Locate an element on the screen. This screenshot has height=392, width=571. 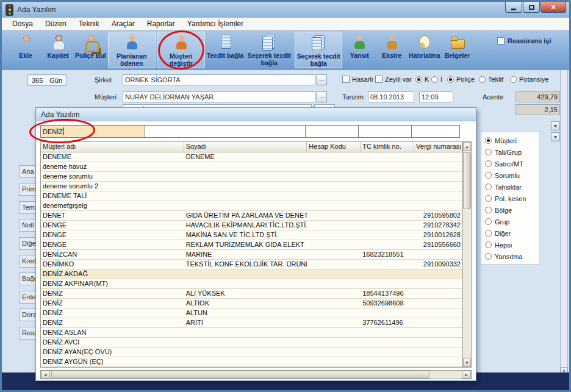
filter-radio: Diğer is located at coordinates (512, 233).